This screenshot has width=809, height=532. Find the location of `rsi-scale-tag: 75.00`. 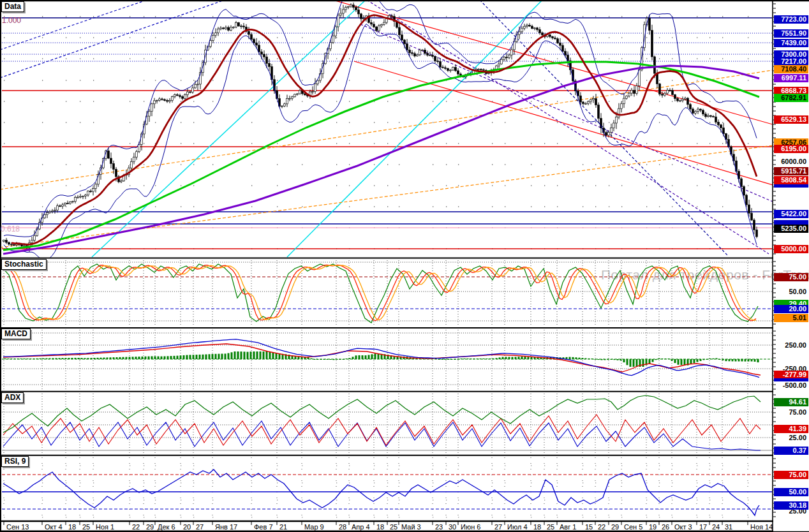

rsi-scale-tag: 75.00 is located at coordinates (791, 475).